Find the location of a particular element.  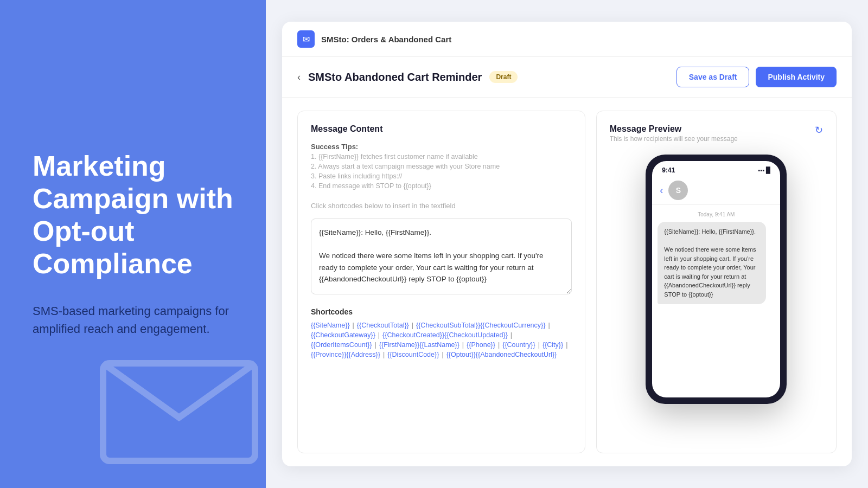

shortcode-checkoutcreated: {{CheckoutCreated}} is located at coordinates (413, 335).